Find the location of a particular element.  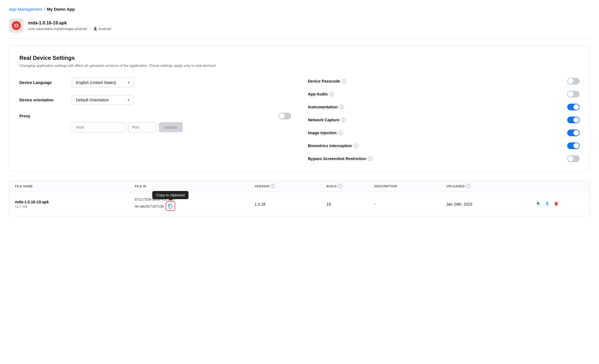

device-language-row: Device Language English (United States) … is located at coordinates (155, 83).